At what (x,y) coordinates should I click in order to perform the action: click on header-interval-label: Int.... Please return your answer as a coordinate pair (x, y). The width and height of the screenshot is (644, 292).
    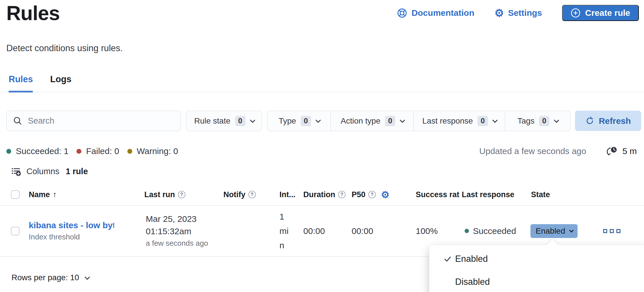
    Looking at the image, I should click on (288, 195).